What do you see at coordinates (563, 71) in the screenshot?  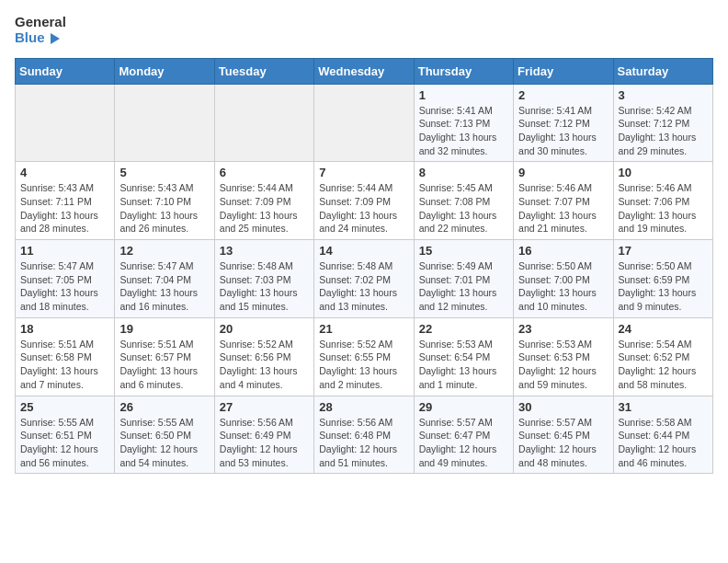 I see `header-cell-friday: Friday` at bounding box center [563, 71].